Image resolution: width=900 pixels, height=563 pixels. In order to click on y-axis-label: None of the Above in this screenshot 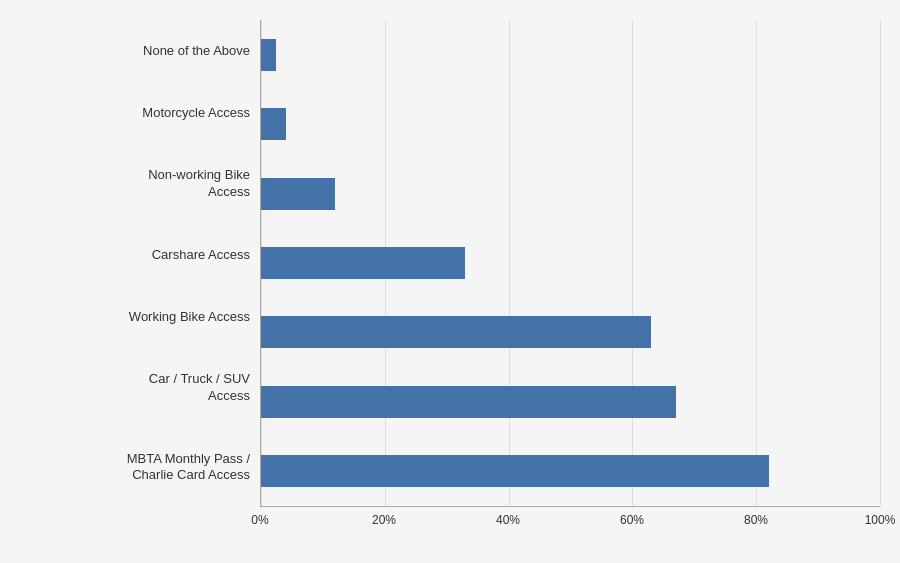, I will do `click(135, 52)`.